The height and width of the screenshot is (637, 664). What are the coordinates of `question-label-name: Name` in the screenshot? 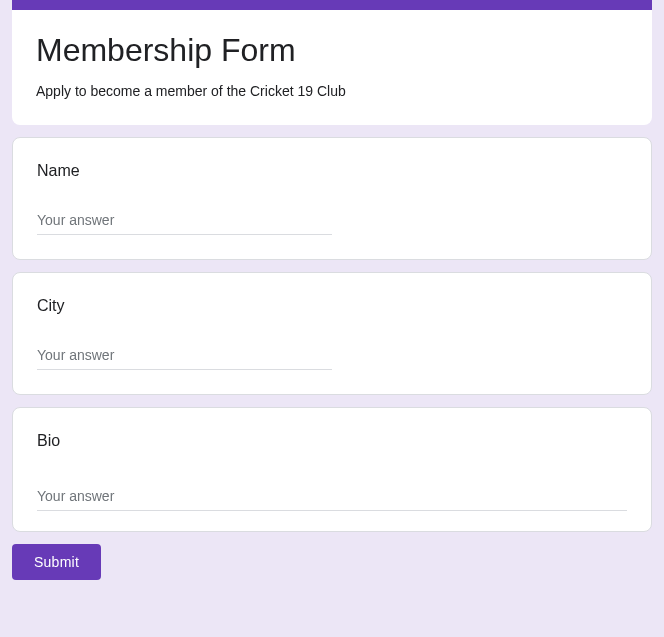 It's located at (332, 171).